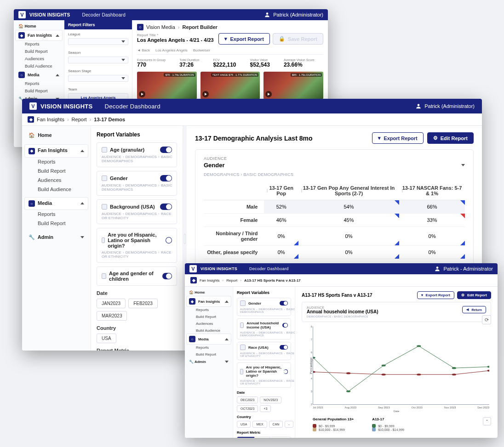  Describe the element at coordinates (298, 39) in the screenshot. I see `save-report-button: 🔒 Save Report` at that location.